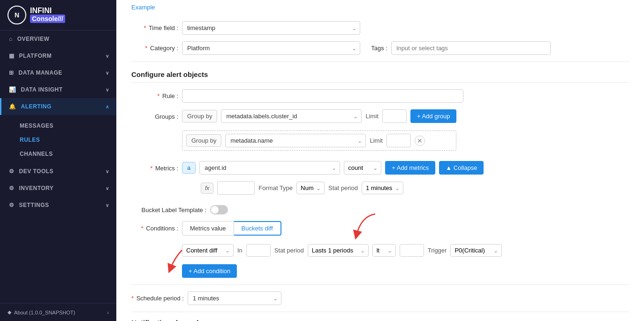 This screenshot has height=321, width=644. Describe the element at coordinates (144, 8) in the screenshot. I see `example-link: Example` at that location.